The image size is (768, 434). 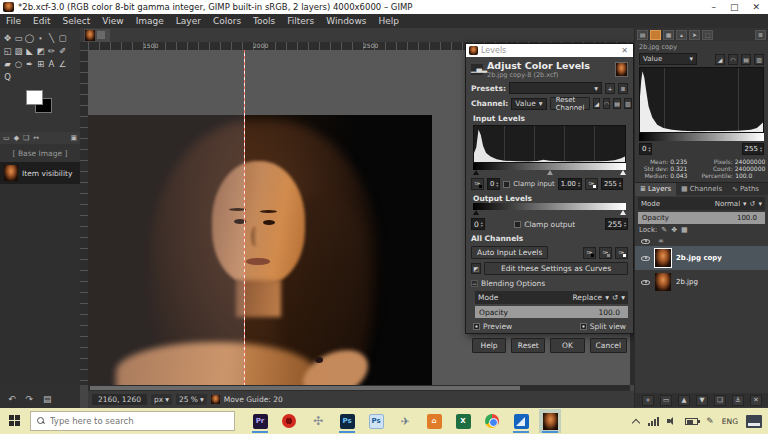 What do you see at coordinates (646, 282) in the screenshot?
I see `layer-visibility-eye-icon` at bounding box center [646, 282].